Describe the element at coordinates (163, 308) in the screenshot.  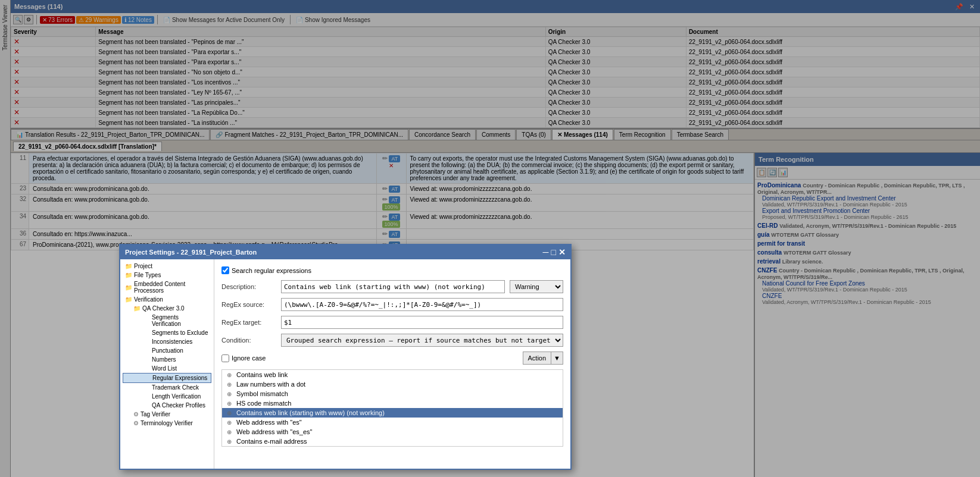
I see `nav-label: QA Checker 3.0` at that location.